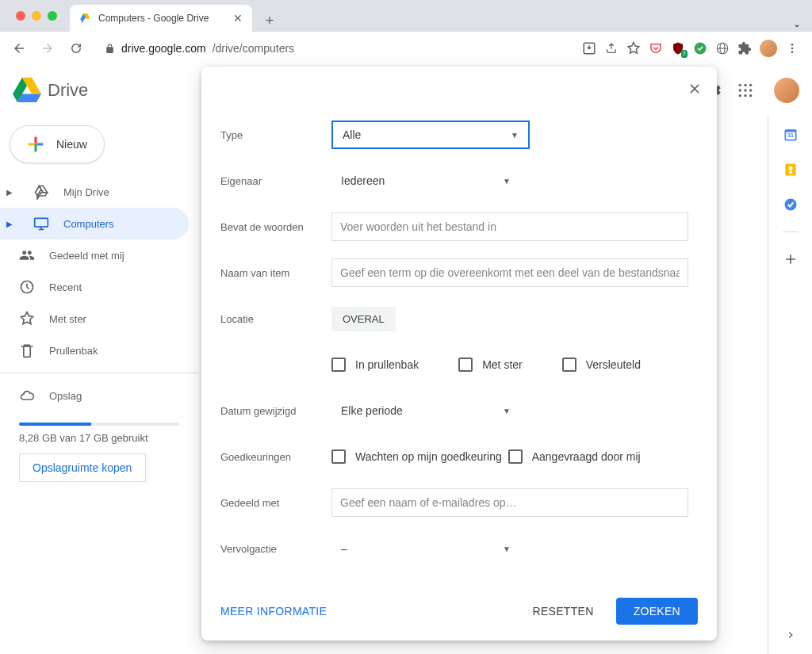  What do you see at coordinates (574, 457) in the screenshot?
I see `requested-by-me-checkbox: Aangevraagd door mij` at bounding box center [574, 457].